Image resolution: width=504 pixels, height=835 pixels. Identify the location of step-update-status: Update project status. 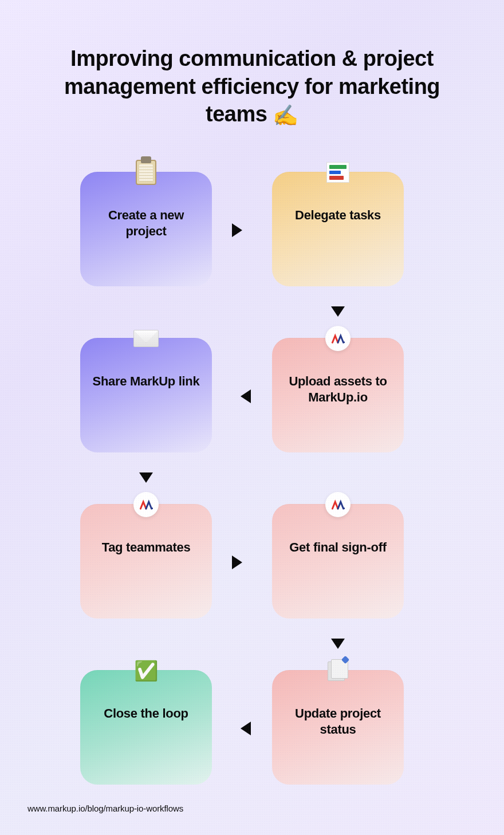
(338, 727).